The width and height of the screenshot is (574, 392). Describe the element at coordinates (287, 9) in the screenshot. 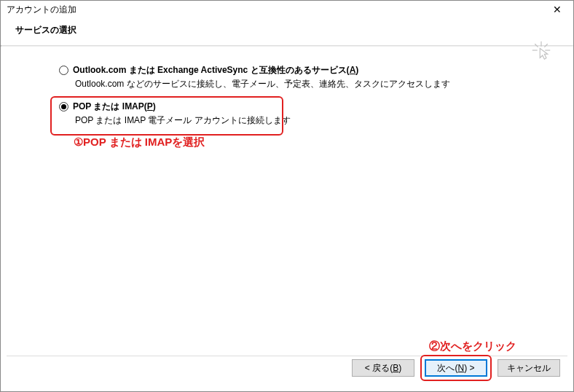

I see `titlebar: アカウントの追加` at that location.